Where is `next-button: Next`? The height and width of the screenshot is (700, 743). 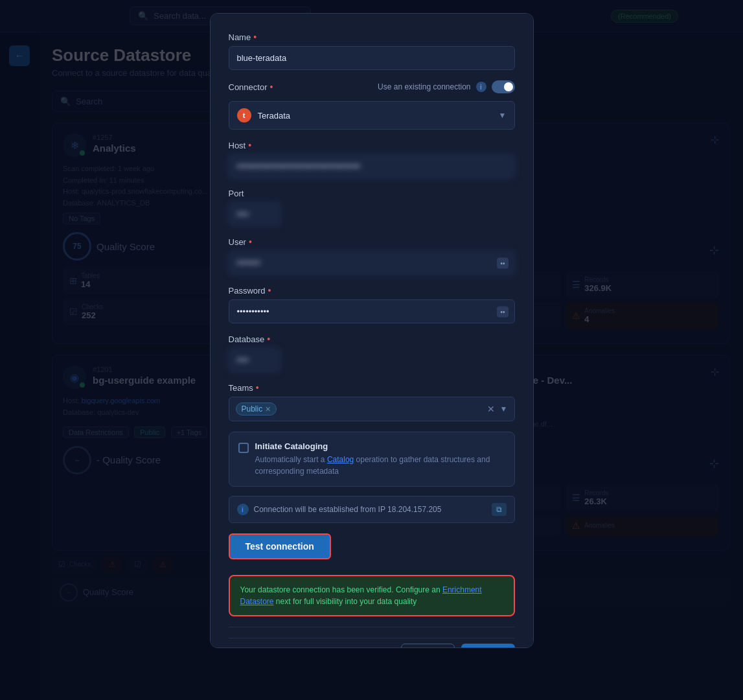
next-button: Next is located at coordinates (488, 646).